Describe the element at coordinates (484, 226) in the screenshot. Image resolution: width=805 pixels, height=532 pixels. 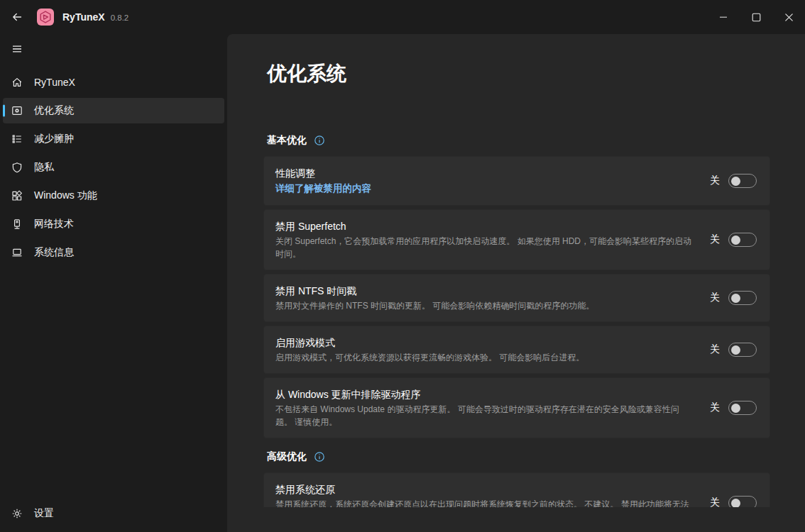
I see `card-title: 禁用 Superfetch` at that location.